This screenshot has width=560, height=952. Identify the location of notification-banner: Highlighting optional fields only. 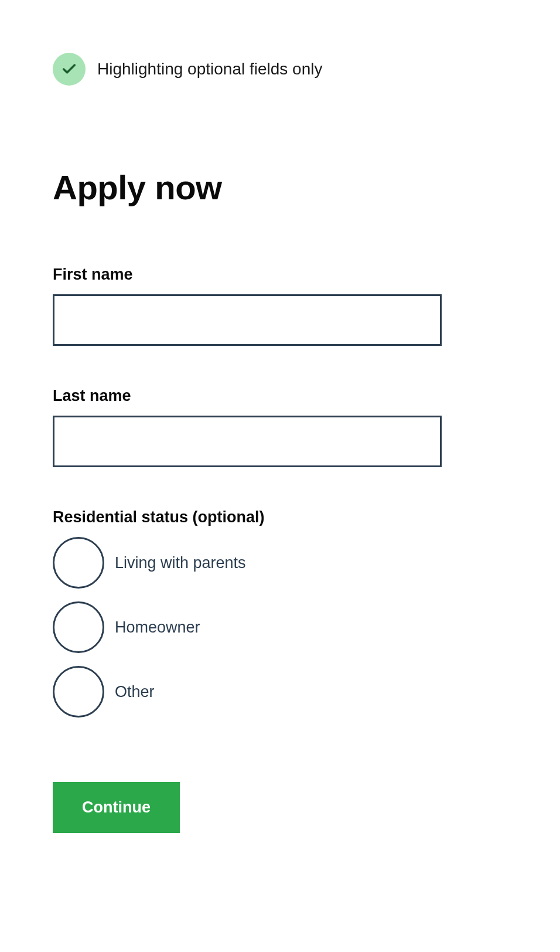
(280, 69).